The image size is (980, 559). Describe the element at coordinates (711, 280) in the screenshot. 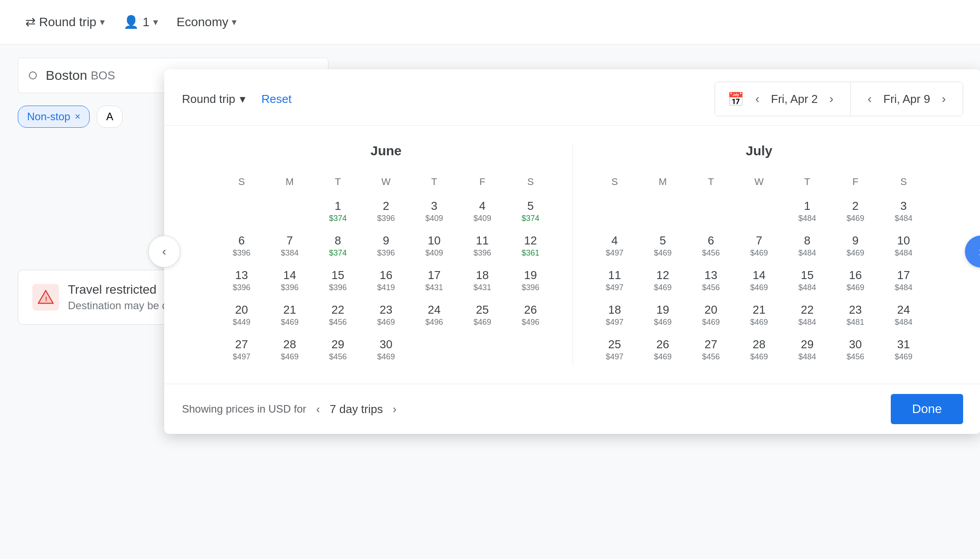

I see `july-day-13: 13$456` at that location.